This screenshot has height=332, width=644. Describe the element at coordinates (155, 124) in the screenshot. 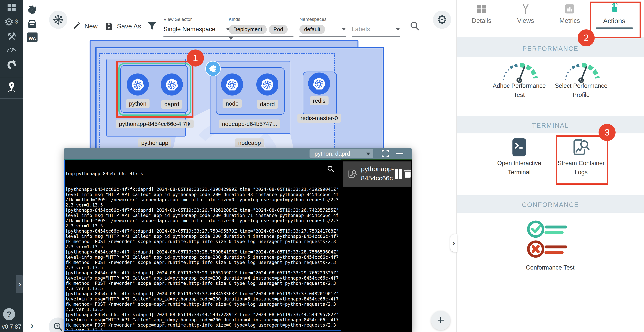

I see `pod-name-label: pythonapp-8454cc66c-4f7fk` at that location.